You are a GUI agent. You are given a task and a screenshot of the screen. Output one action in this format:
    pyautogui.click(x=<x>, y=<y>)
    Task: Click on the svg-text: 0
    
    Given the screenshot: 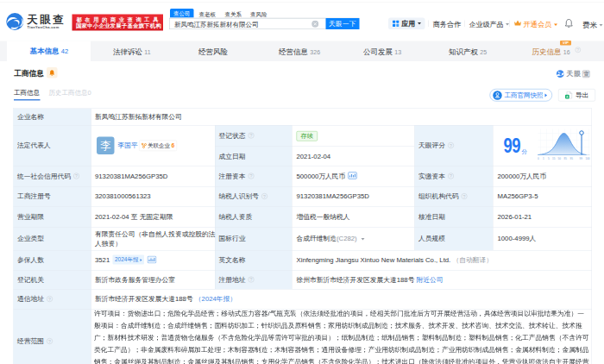 What is the action you would take?
    pyautogui.click(x=538, y=159)
    